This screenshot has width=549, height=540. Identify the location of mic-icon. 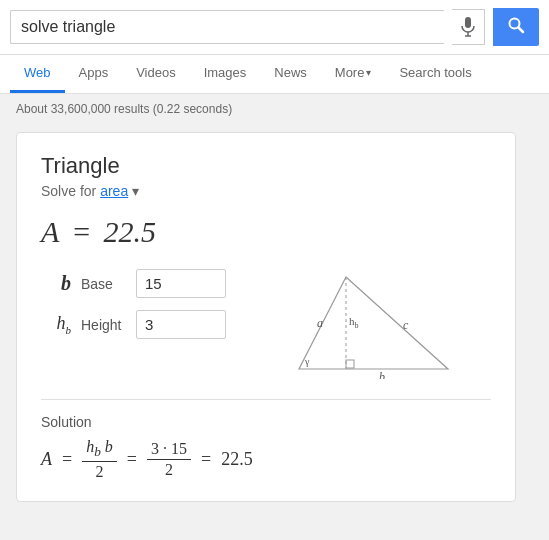
(468, 27).